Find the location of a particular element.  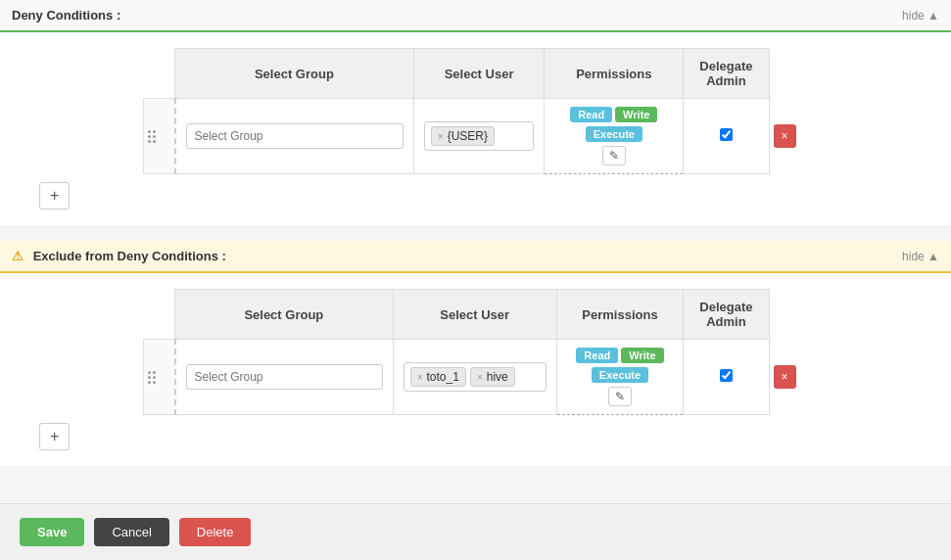

cancel-button: Cancel is located at coordinates (131, 533).